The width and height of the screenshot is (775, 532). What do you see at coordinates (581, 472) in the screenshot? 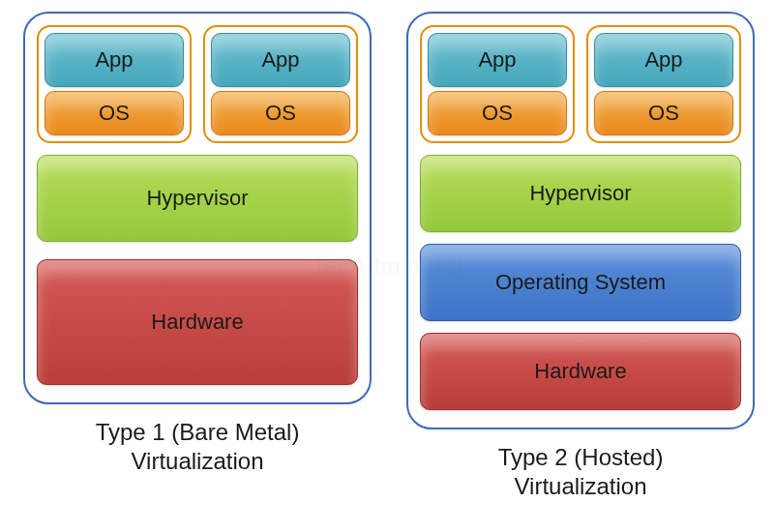
I see `type2-caption: Type 2 (Hosted) Virtualization` at bounding box center [581, 472].